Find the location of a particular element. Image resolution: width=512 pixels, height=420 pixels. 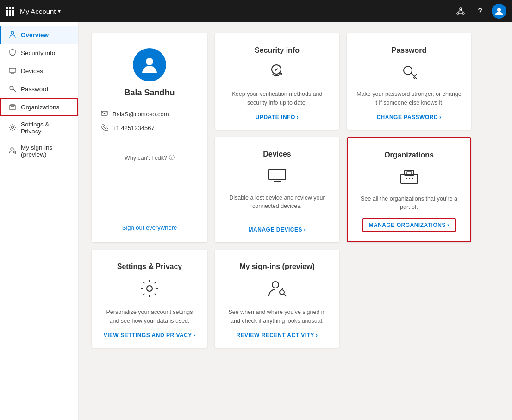

settings-privacy-title: Settings & Privacy is located at coordinates (150, 267).